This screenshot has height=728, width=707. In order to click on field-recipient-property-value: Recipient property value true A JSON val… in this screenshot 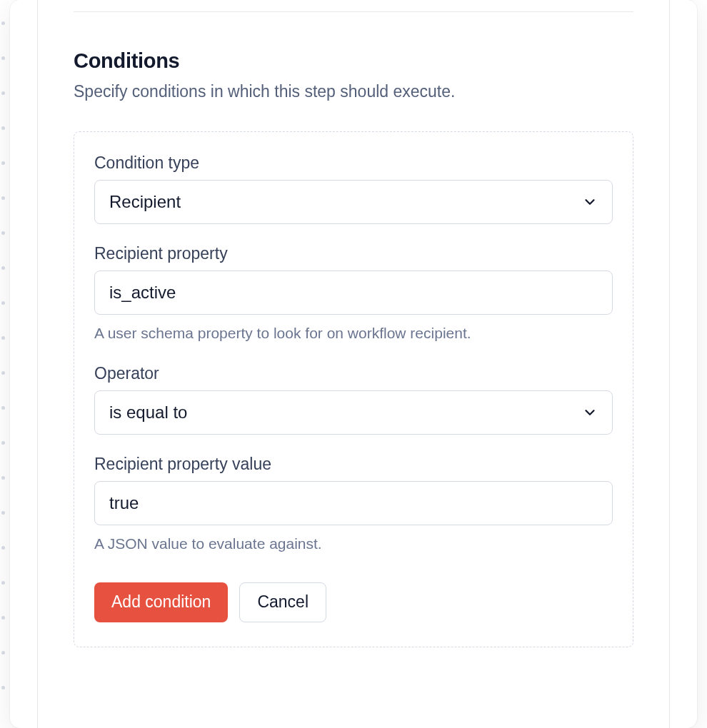, I will do `click(354, 504)`.